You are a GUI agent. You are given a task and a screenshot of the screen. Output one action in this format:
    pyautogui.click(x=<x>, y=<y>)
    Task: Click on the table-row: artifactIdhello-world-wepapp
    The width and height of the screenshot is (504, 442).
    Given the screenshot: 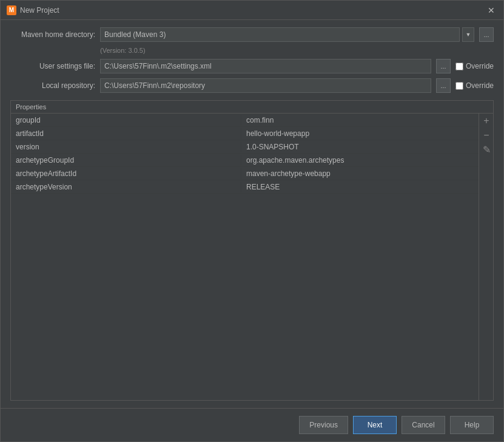 What is the action you would take?
    pyautogui.click(x=245, y=134)
    